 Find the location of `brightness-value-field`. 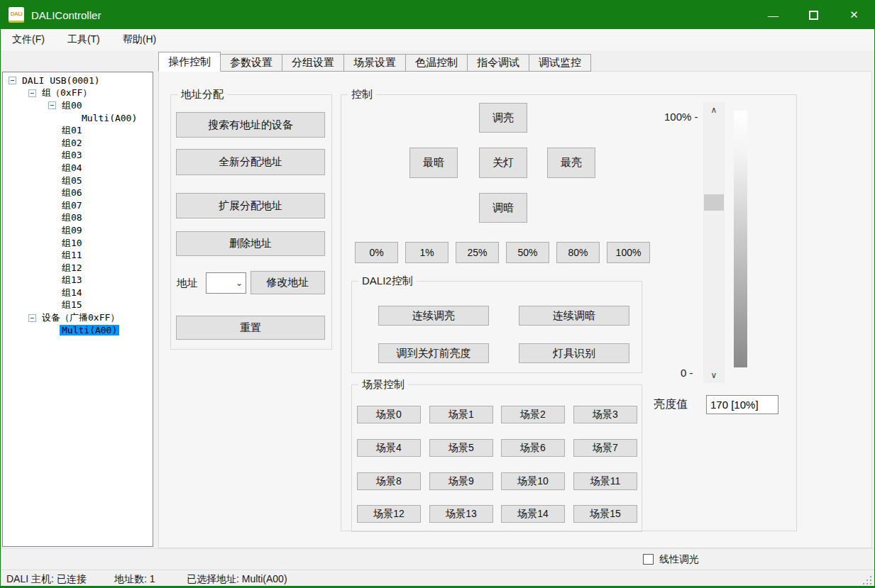

brightness-value-field is located at coordinates (742, 404).